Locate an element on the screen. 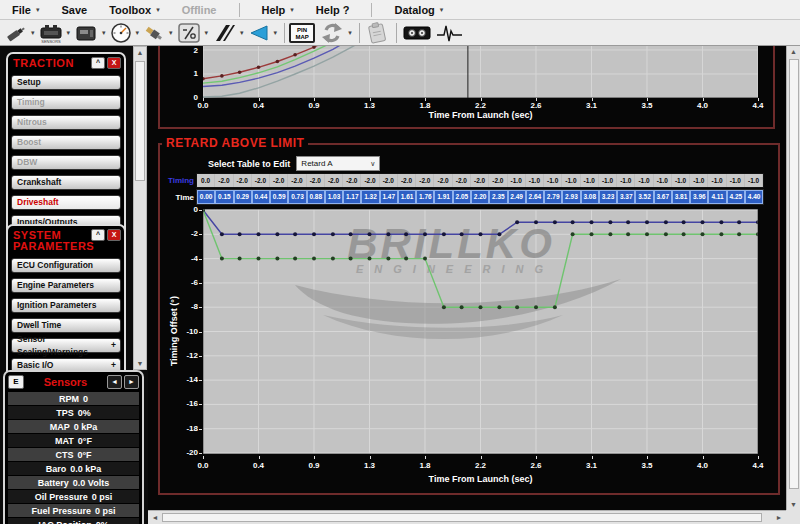  prev-page-button: ◄ is located at coordinates (114, 382).